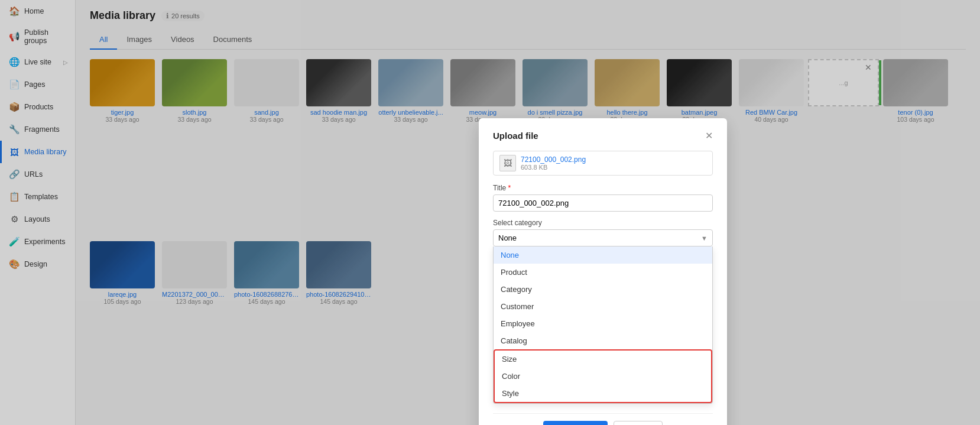 The width and height of the screenshot is (980, 425). I want to click on dropdown-option-customer: Customer, so click(603, 306).